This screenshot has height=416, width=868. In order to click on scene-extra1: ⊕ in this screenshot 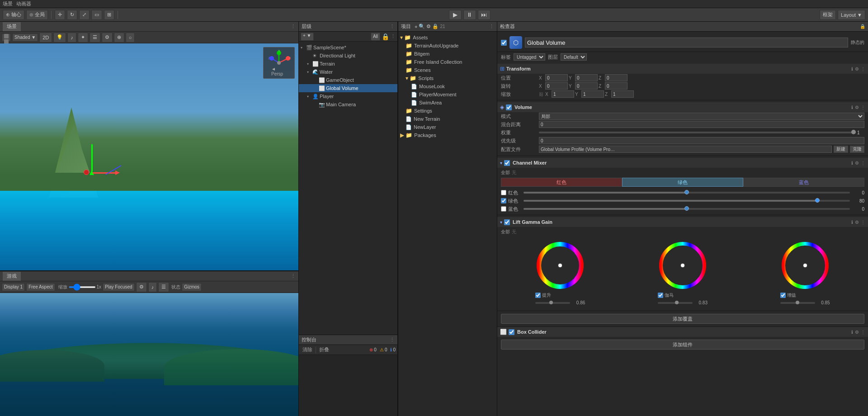, I will do `click(119, 38)`.